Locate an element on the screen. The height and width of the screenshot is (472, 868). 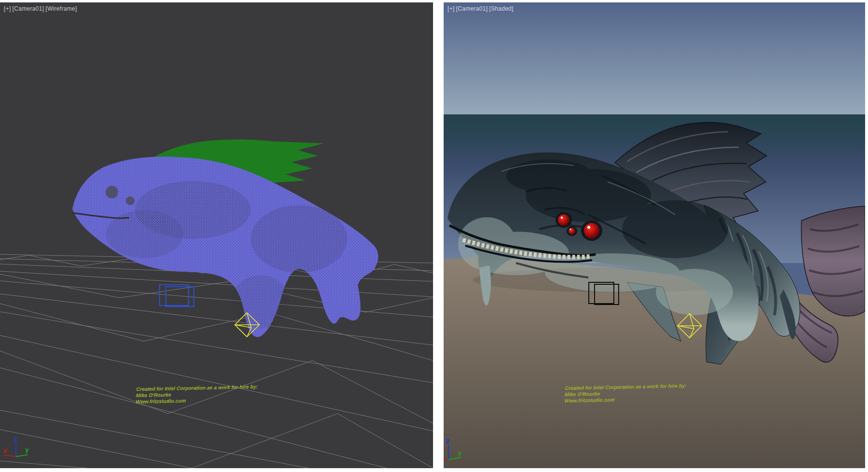
sky is located at coordinates (654, 58).